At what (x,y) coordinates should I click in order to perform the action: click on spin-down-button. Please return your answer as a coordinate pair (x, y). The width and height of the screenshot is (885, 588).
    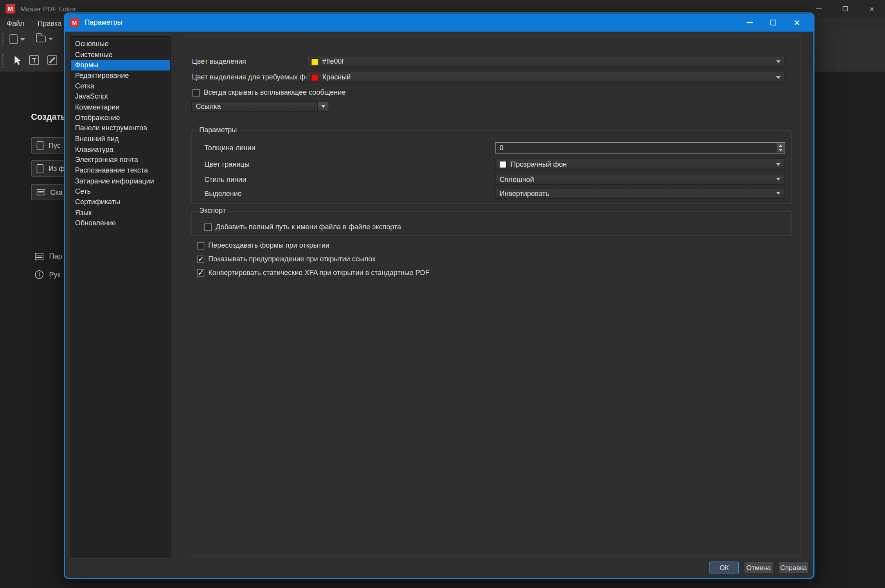
    Looking at the image, I should click on (780, 150).